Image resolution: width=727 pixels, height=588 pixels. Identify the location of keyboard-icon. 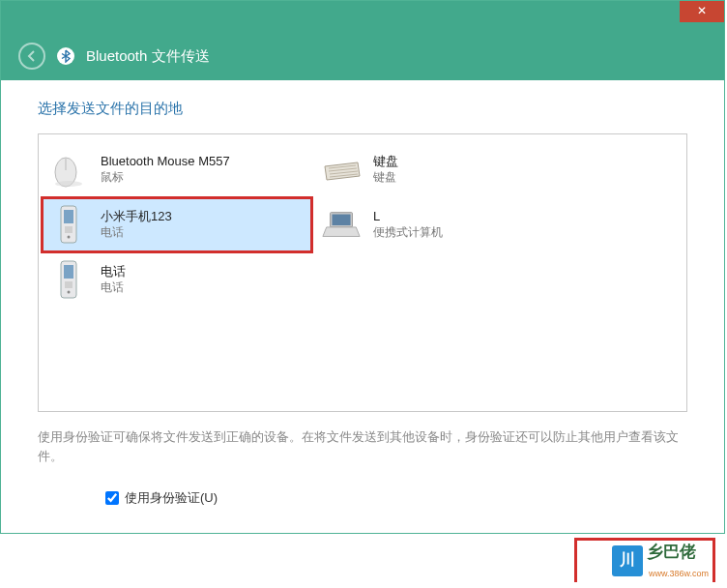
(341, 170).